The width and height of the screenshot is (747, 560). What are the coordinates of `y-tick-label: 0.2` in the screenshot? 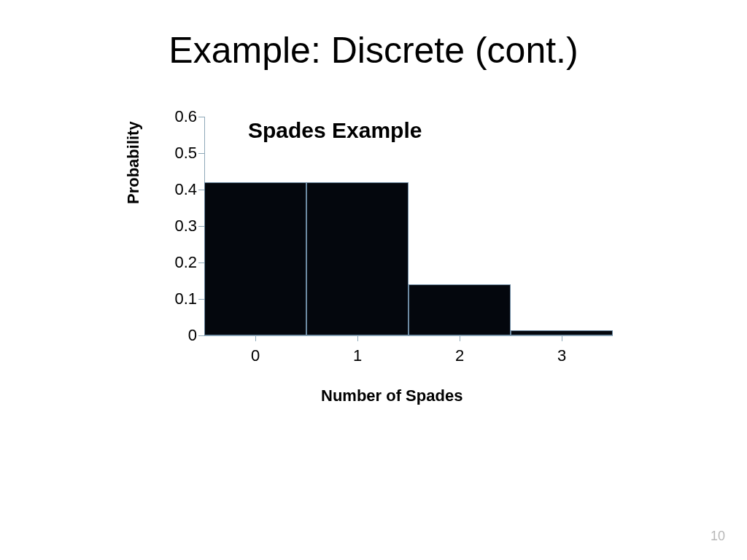 It's located at (179, 262).